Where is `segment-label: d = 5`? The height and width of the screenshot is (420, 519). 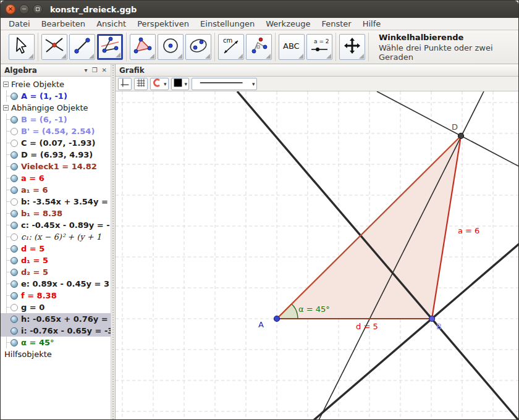
segment-label: d = 5 is located at coordinates (367, 326).